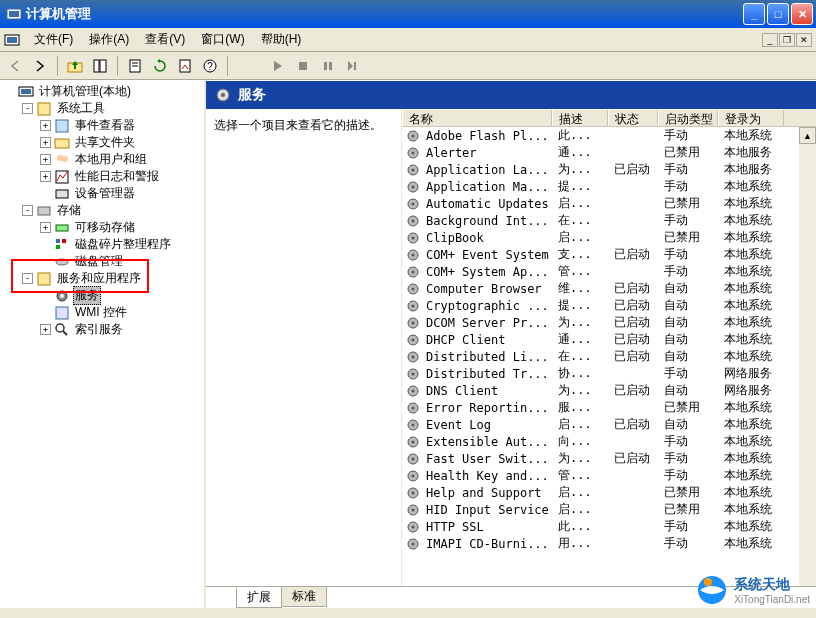  What do you see at coordinates (303, 66) in the screenshot?
I see `stop-button` at bounding box center [303, 66].